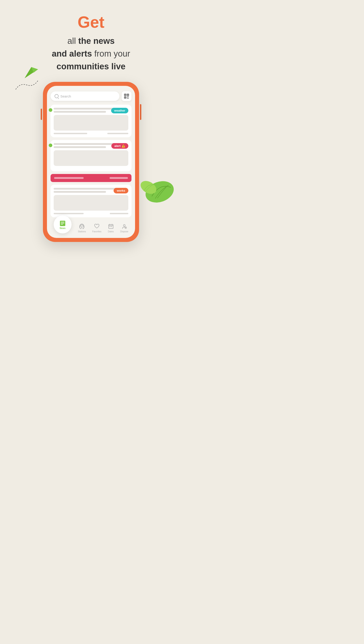 This screenshot has width=364, height=644. I want to click on nav-active-bg: News, so click(62, 224).